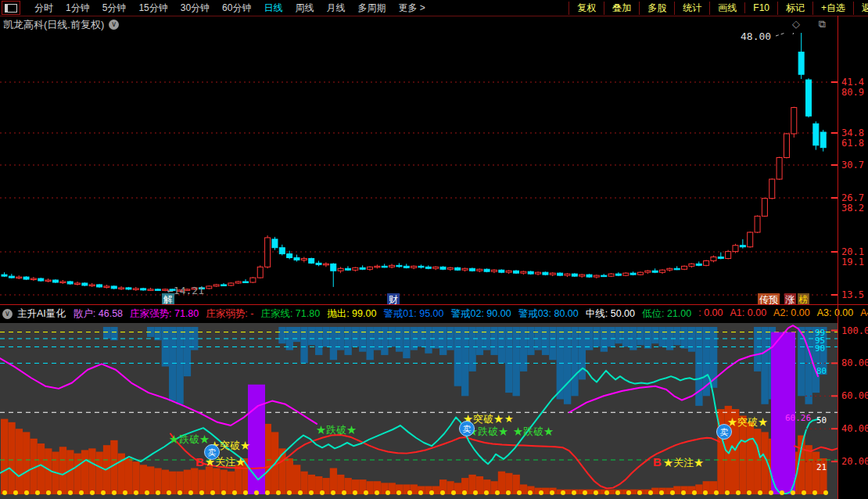 The image size is (868, 499). Describe the element at coordinates (804, 300) in the screenshot. I see `event-tag-4: 榜` at that location.